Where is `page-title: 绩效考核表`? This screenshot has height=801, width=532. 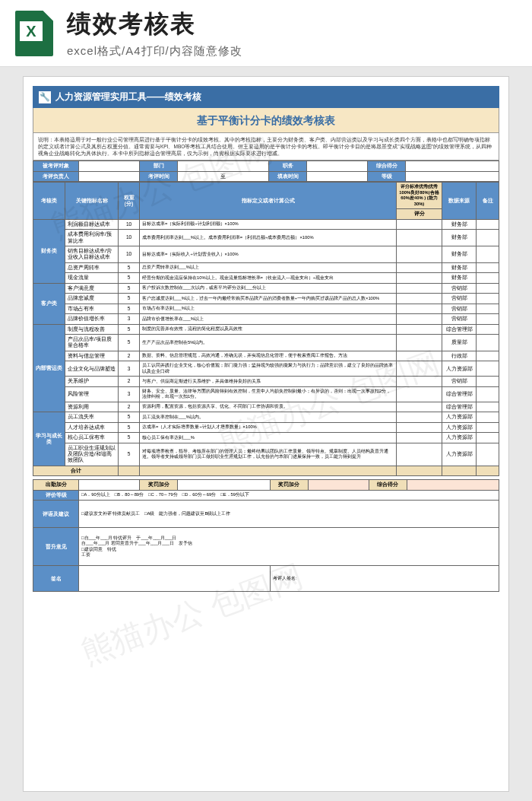 page-title: 绩效考核表 is located at coordinates (155, 24).